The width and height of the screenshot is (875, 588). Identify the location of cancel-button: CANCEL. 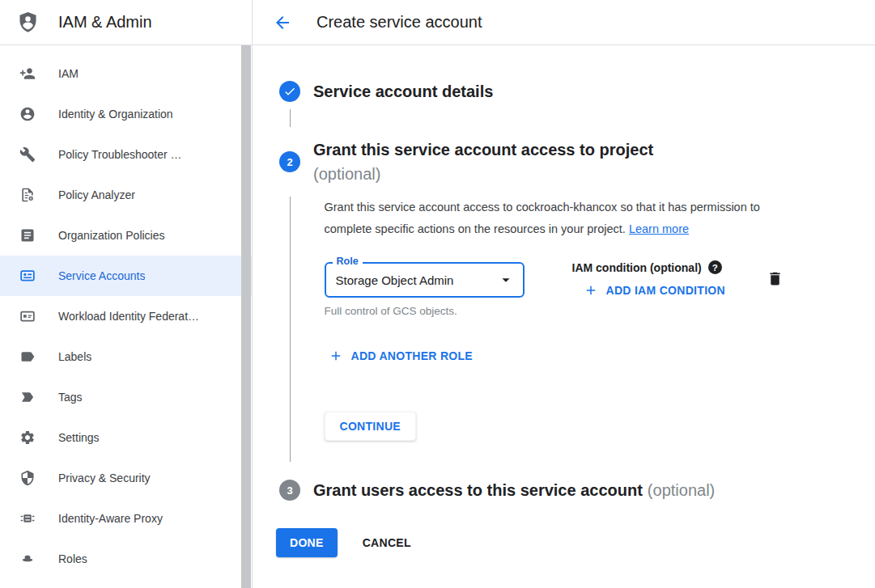
(387, 543).